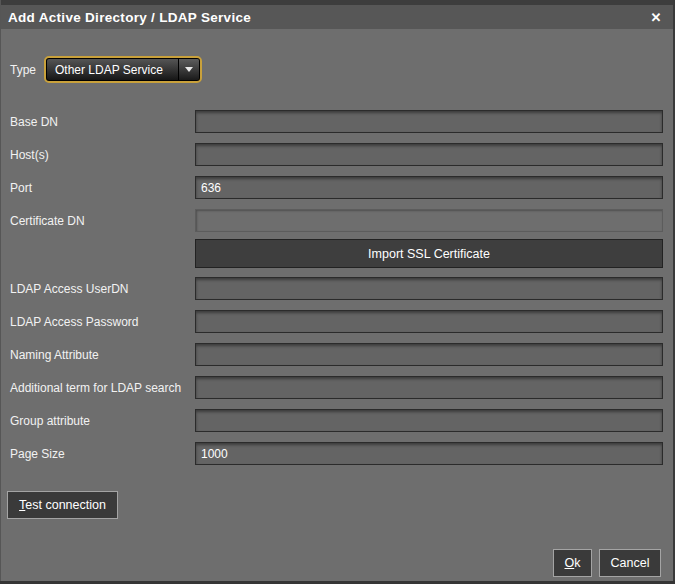 Image resolution: width=675 pixels, height=584 pixels. What do you see at coordinates (429, 354) in the screenshot?
I see `naming-attribute-input` at bounding box center [429, 354].